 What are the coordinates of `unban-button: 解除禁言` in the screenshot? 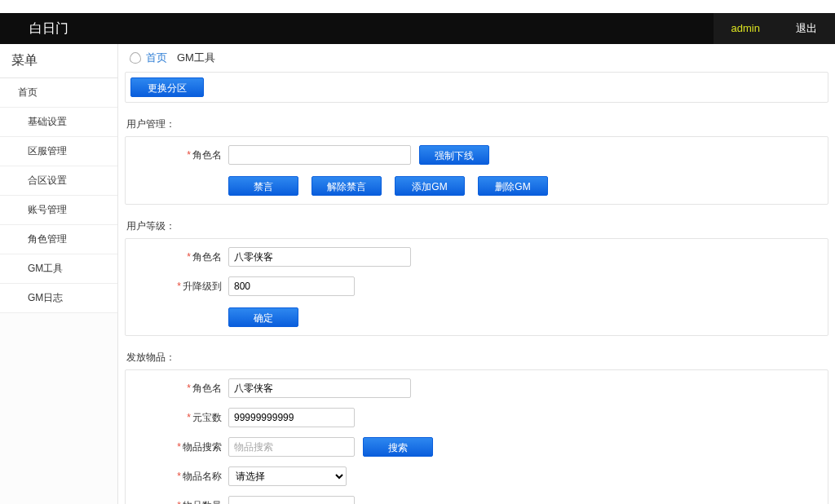 It's located at (347, 186).